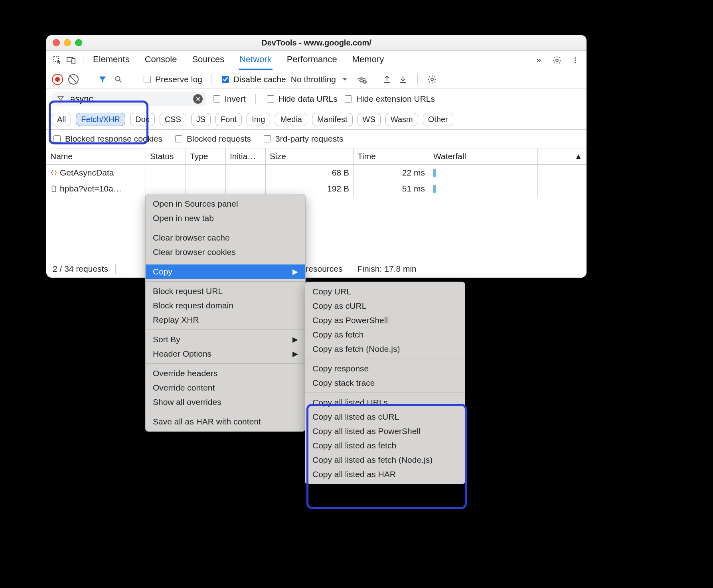 This screenshot has height=588, width=713. Describe the element at coordinates (255, 61) in the screenshot. I see `tab-network: Network` at that location.